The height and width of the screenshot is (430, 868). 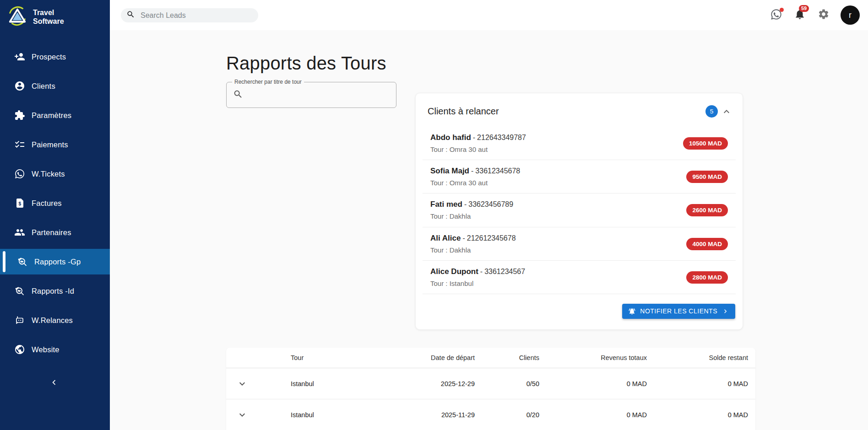 I want to click on client-row: Ali Alice-212612345678 Tour : Dakhla 400…, so click(x=579, y=244).